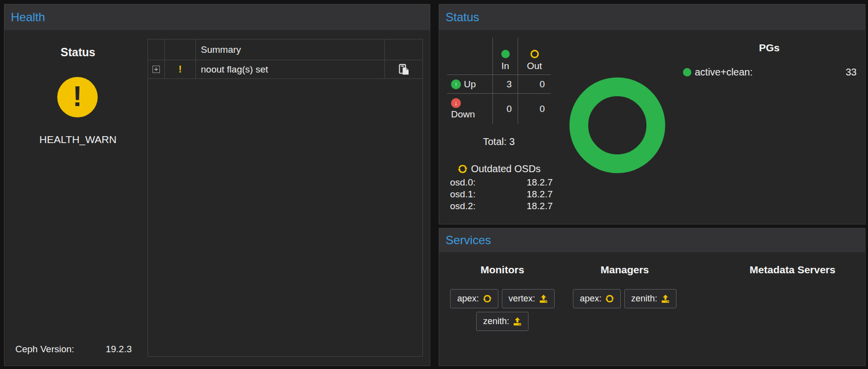 This screenshot has width=868, height=369. Describe the element at coordinates (462, 17) in the screenshot. I see `status-panel-title: Status` at that location.